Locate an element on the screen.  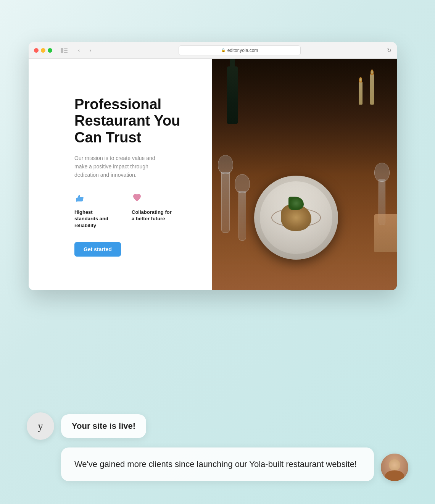
refresh-button: ↻ is located at coordinates (389, 50).